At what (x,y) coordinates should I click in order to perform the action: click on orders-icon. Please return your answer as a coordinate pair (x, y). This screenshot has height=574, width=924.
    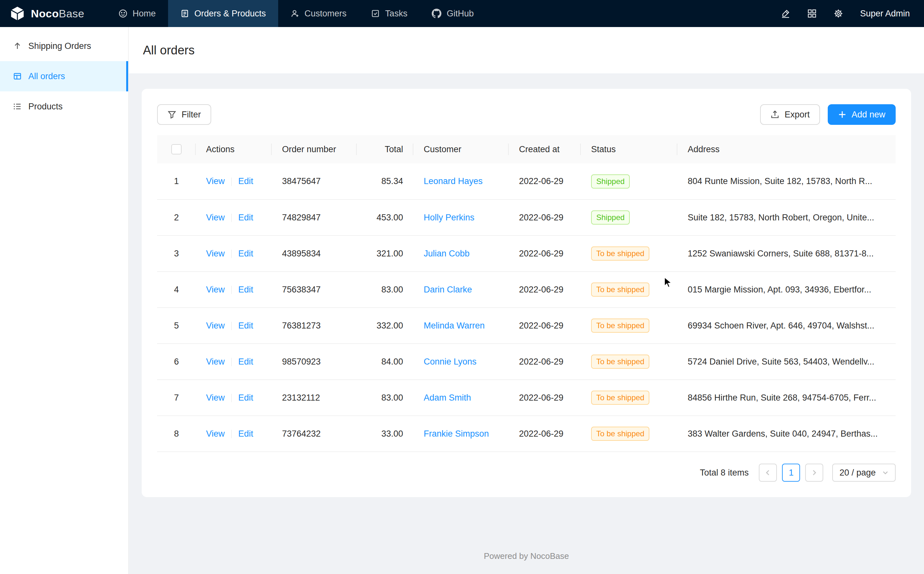
    Looking at the image, I should click on (185, 14).